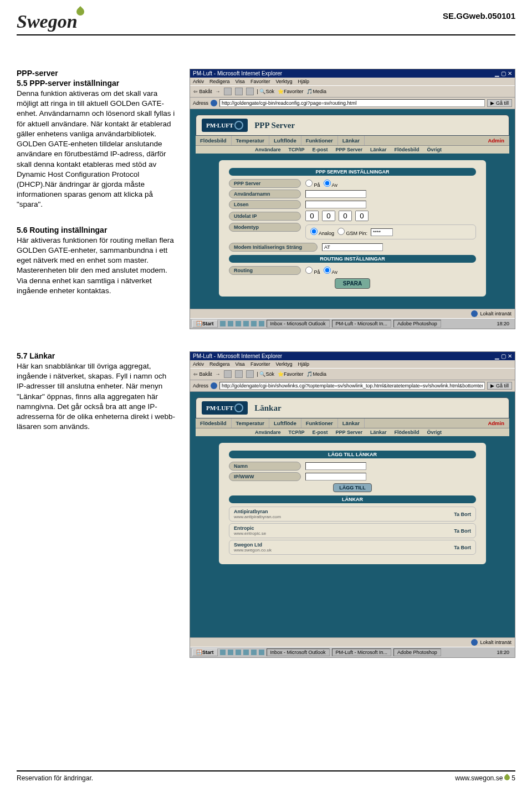  I want to click on ip-b, so click(329, 216).